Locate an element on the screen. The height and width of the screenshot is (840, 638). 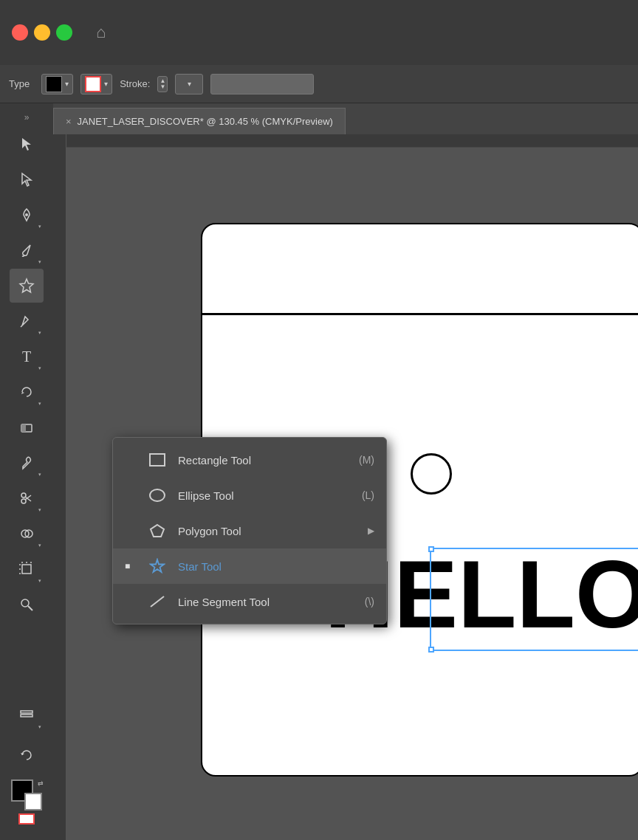
type-tool-label: T is located at coordinates (27, 357).